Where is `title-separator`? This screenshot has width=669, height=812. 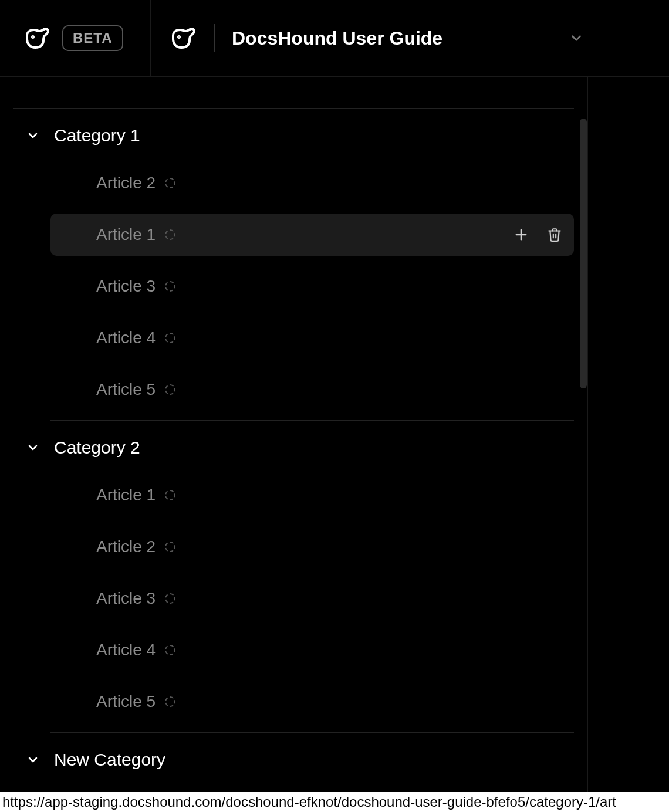
title-separator is located at coordinates (215, 38).